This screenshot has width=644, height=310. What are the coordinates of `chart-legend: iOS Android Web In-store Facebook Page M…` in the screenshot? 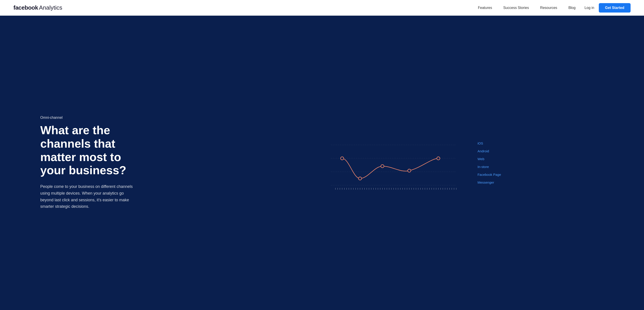 It's located at (489, 163).